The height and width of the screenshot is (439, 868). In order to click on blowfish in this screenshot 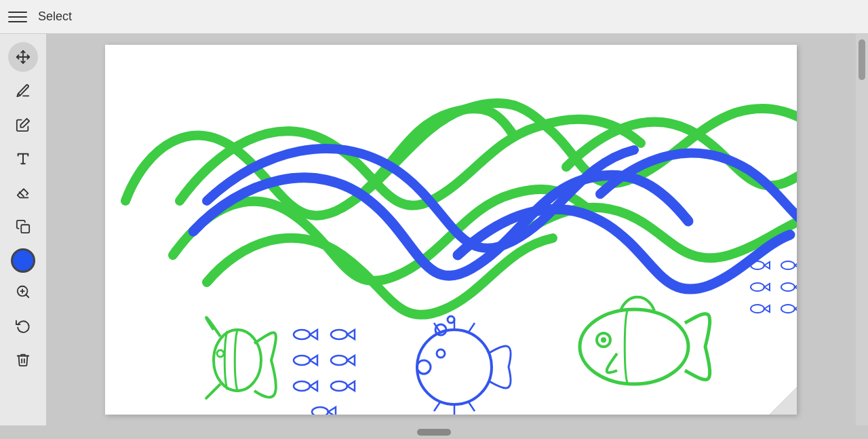, I will do `click(464, 365)`.